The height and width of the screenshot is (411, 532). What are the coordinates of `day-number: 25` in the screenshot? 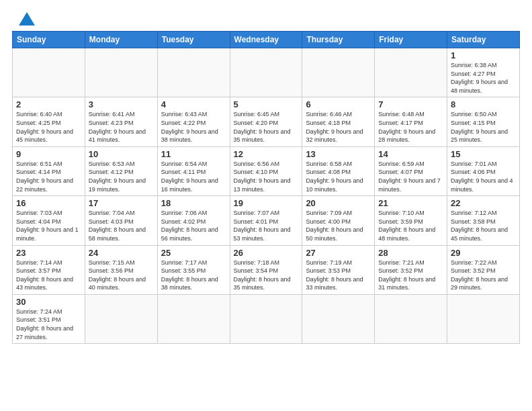 It's located at (193, 253).